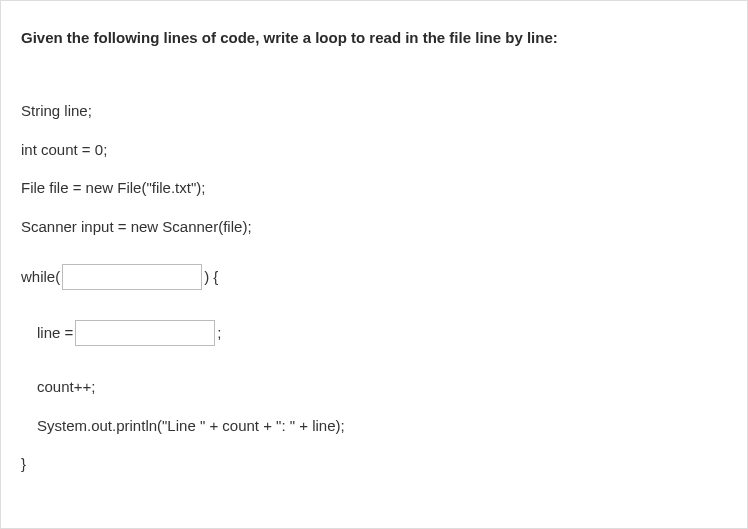  I want to click on while-prefix: while(, so click(40, 278).